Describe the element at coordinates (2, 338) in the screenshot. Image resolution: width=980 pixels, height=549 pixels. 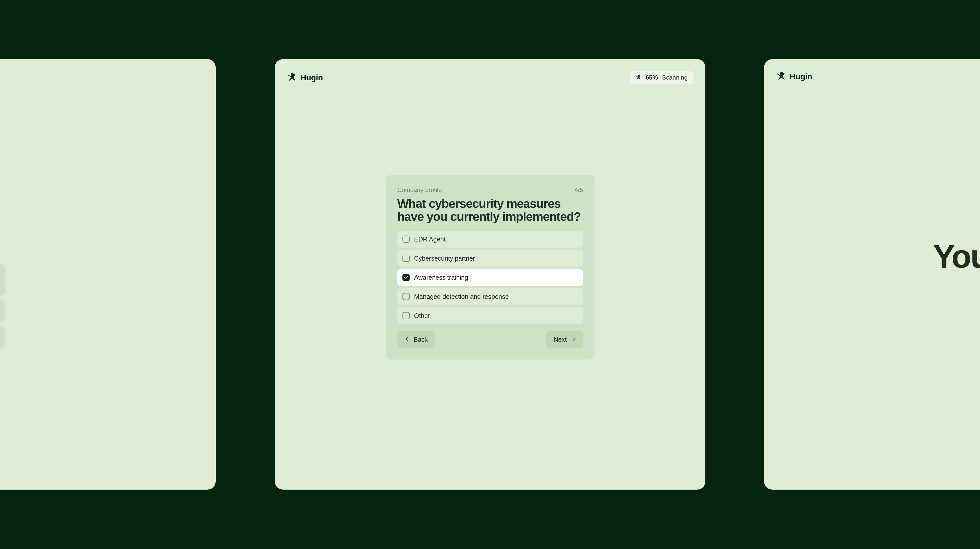
I see `onboarding-step: the platform.` at that location.